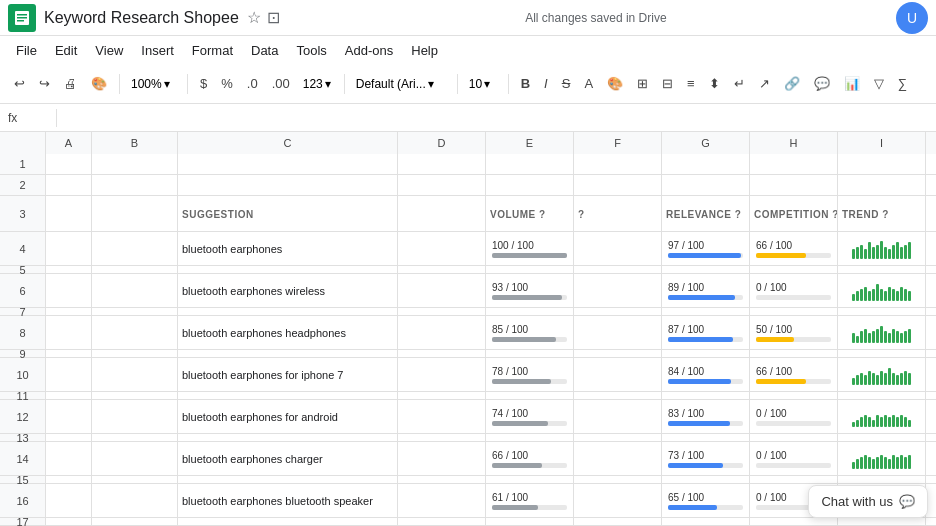  I want to click on keyword-cell: bluetooth earphones, so click(288, 249).